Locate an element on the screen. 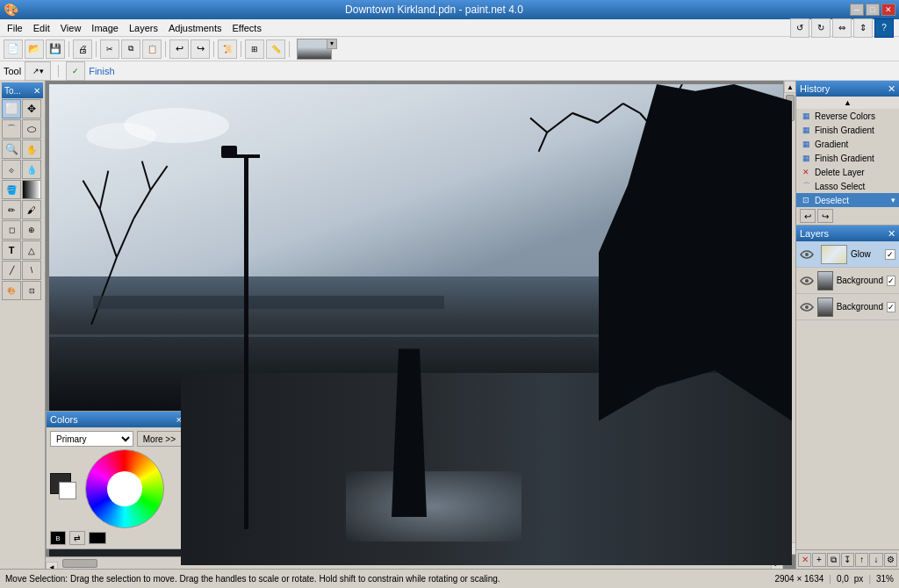 This screenshot has width=899, height=588. redo-button: ↪ is located at coordinates (200, 49).